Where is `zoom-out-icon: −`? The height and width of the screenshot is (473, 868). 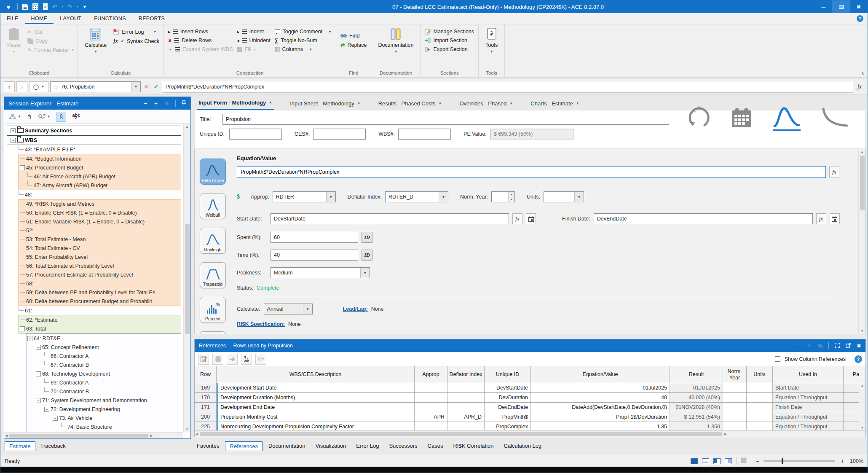
zoom-out-icon: − is located at coordinates (758, 461).